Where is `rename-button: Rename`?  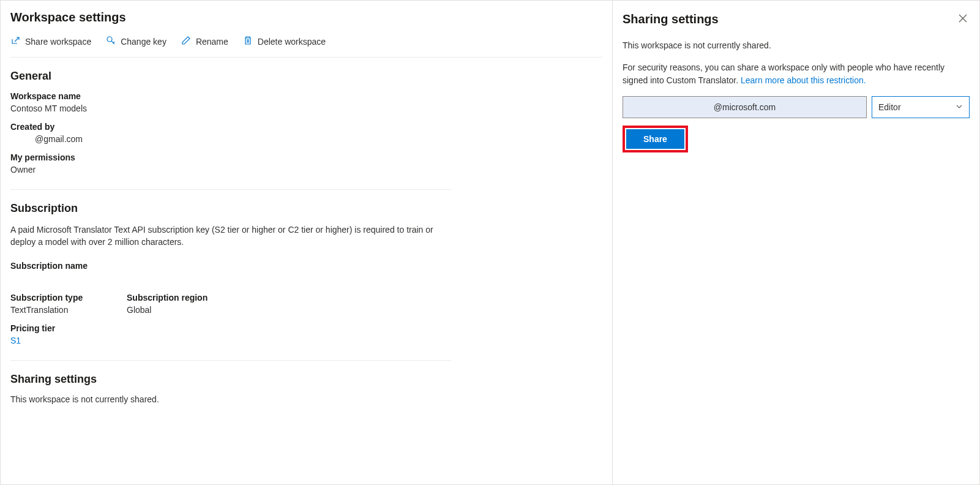 rename-button: Rename is located at coordinates (204, 42).